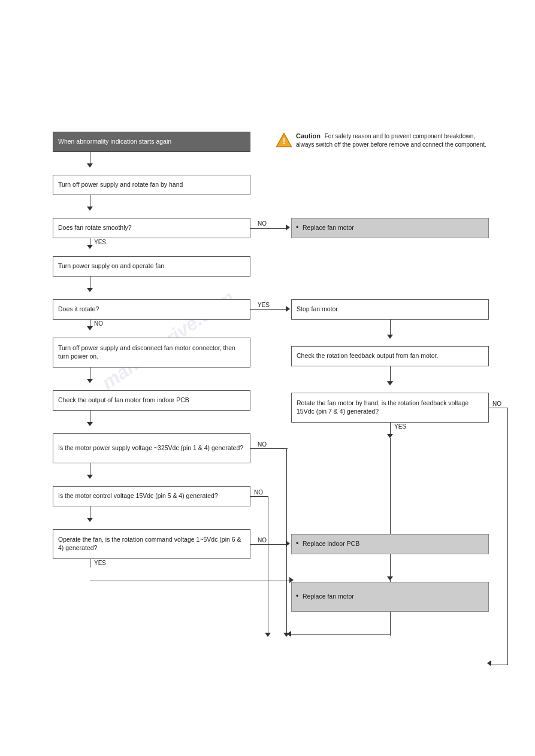 Image resolution: width=535 pixels, height=756 pixels. Describe the element at coordinates (152, 185) in the screenshot. I see `step1-box: Turn off power supply and rotate fan by …` at that location.